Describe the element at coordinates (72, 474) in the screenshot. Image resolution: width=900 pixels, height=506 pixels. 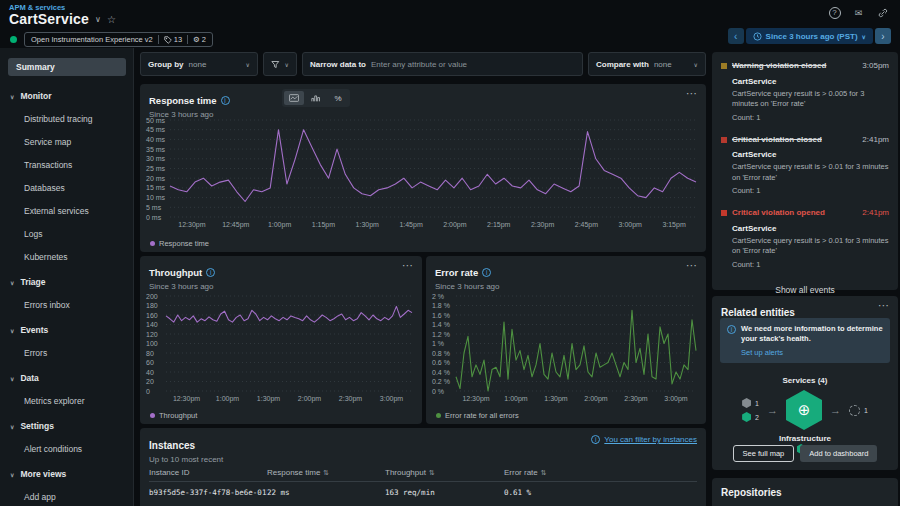
I see `sidebar-group-more-views: ∨More views` at that location.